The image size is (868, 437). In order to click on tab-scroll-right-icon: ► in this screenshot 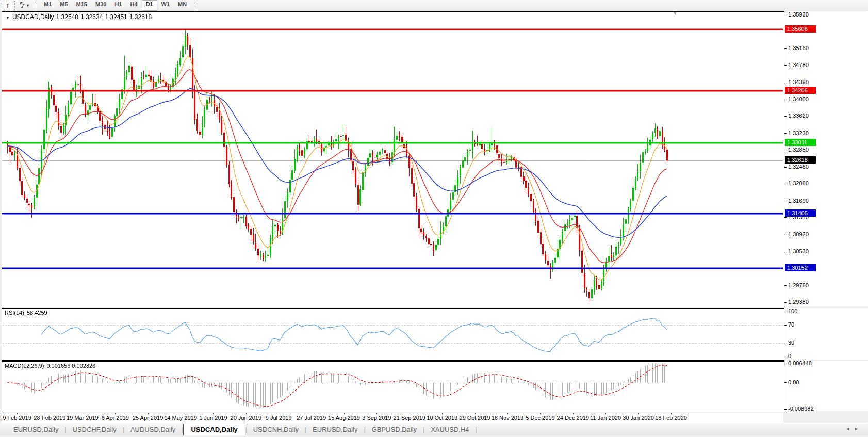, I will do `click(858, 429)`.